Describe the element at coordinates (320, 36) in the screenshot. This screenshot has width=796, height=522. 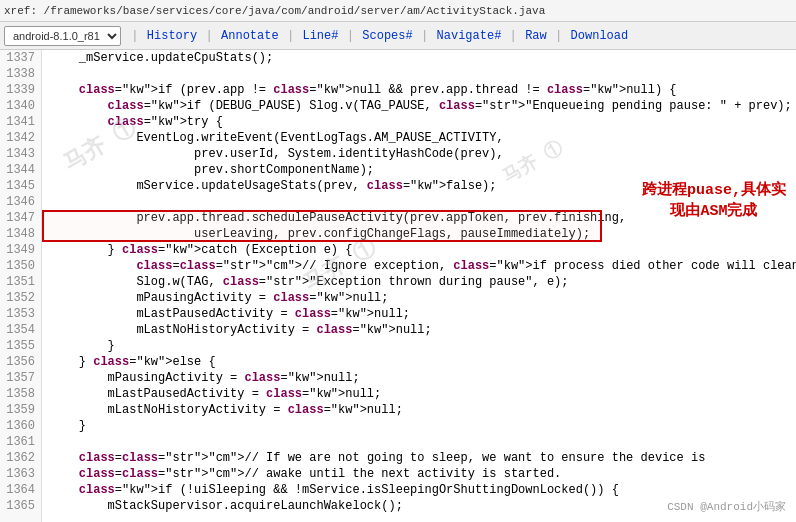
I see `lineno-link: Line#` at that location.